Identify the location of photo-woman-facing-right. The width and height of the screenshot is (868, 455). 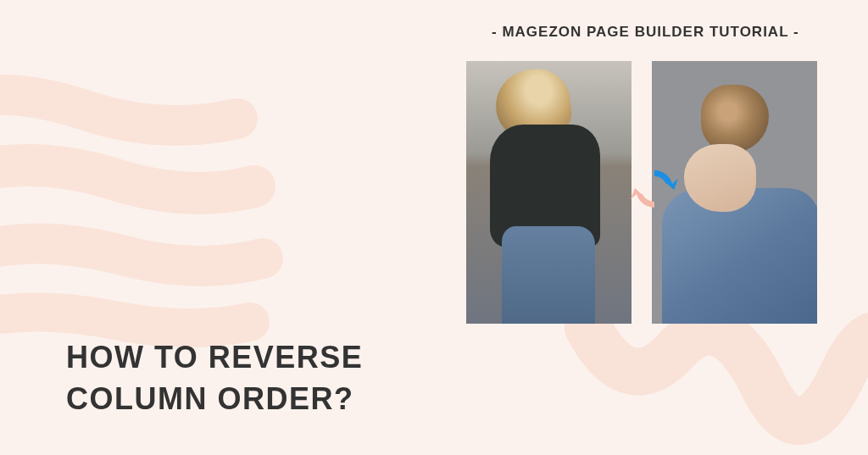
(549, 192).